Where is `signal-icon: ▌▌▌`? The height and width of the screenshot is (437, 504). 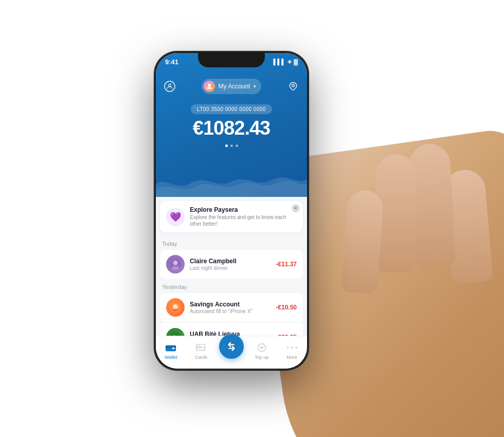
signal-icon: ▌▌▌ is located at coordinates (280, 62).